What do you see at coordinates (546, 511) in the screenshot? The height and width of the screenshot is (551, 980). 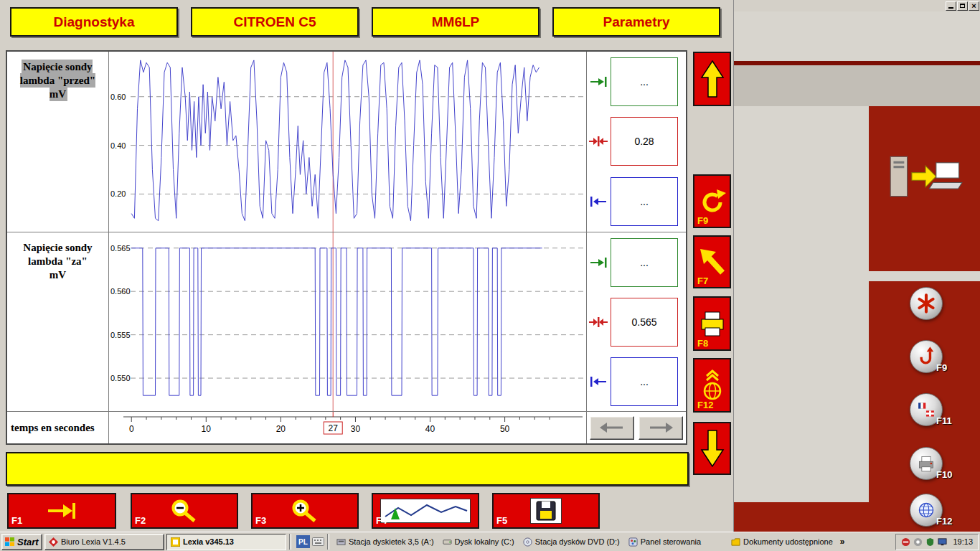 I see `save-icon` at bounding box center [546, 511].